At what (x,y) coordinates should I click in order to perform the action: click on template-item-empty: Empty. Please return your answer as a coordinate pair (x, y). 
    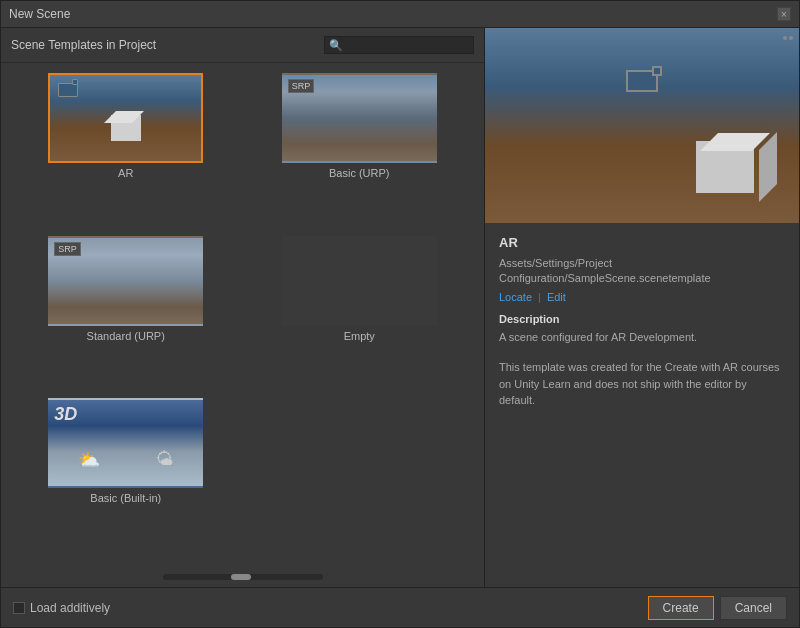
    Looking at the image, I should click on (360, 316).